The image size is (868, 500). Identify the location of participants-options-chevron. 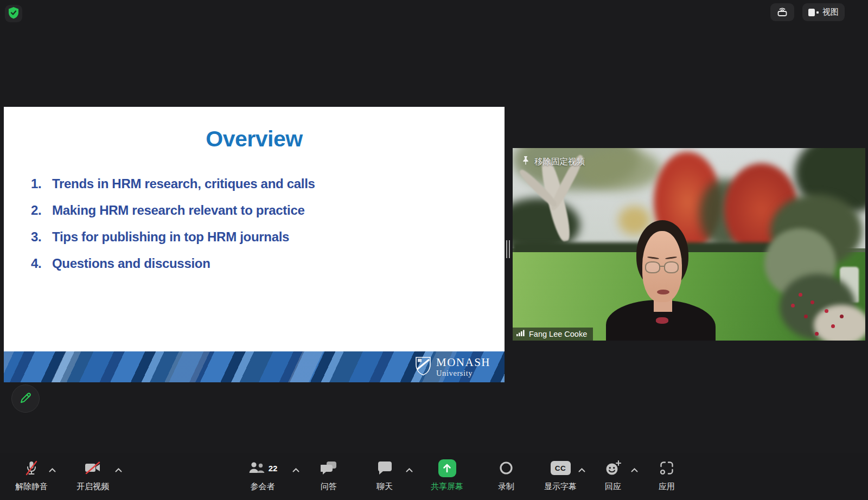
(296, 470).